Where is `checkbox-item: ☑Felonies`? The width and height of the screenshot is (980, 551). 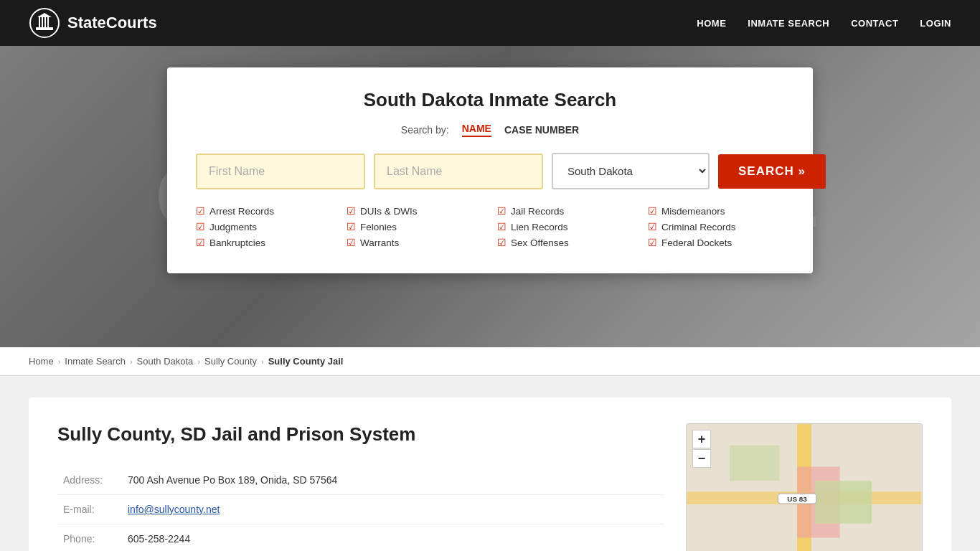
checkbox-item: ☑Felonies is located at coordinates (415, 227).